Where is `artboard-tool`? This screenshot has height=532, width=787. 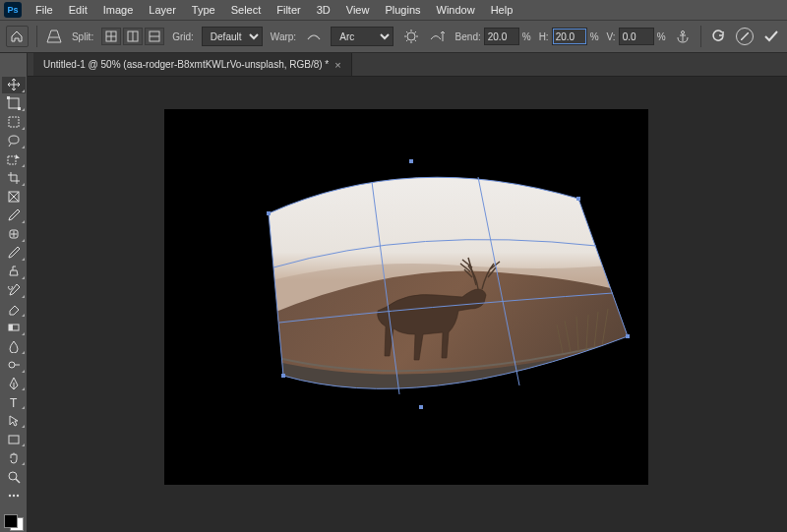
artboard-tool is located at coordinates (14, 104).